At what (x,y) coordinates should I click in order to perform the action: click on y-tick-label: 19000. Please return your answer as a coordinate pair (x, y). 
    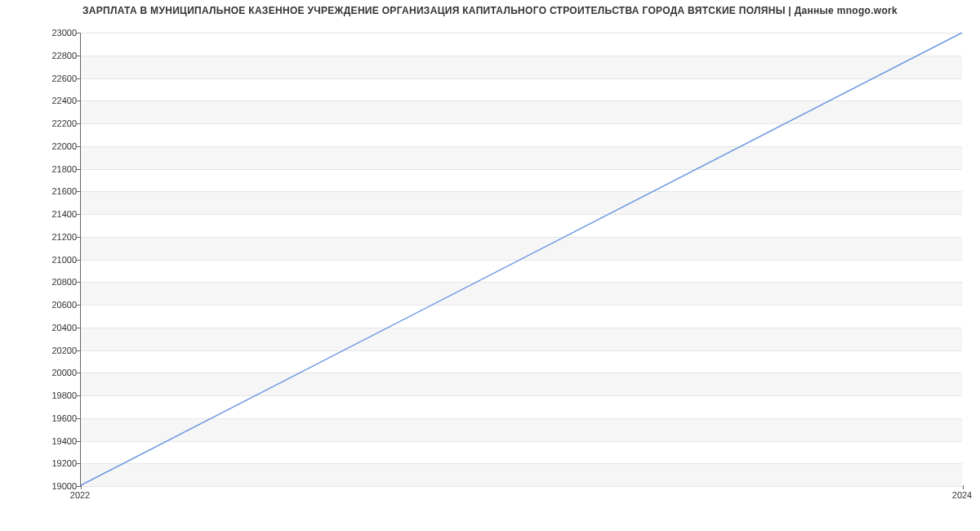
    Looking at the image, I should click on (40, 486).